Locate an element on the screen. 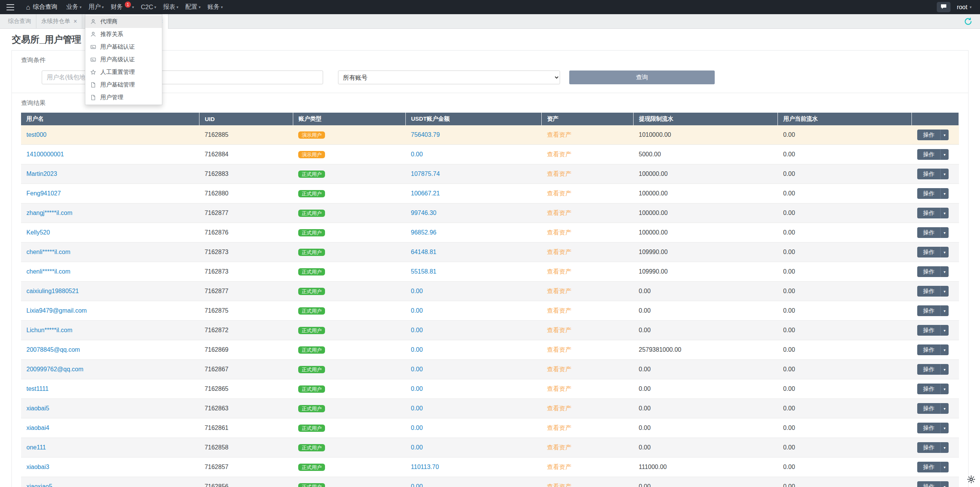 The height and width of the screenshot is (487, 980). username-link: Lixia9479@gmail.com is located at coordinates (57, 310).